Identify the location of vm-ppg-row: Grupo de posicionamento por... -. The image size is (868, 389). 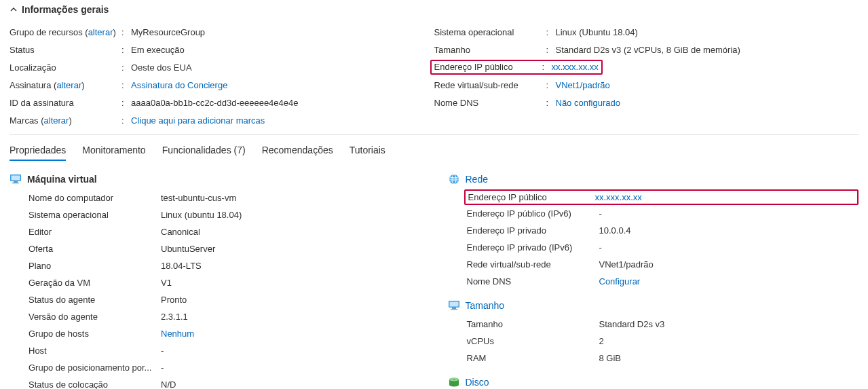
(215, 368).